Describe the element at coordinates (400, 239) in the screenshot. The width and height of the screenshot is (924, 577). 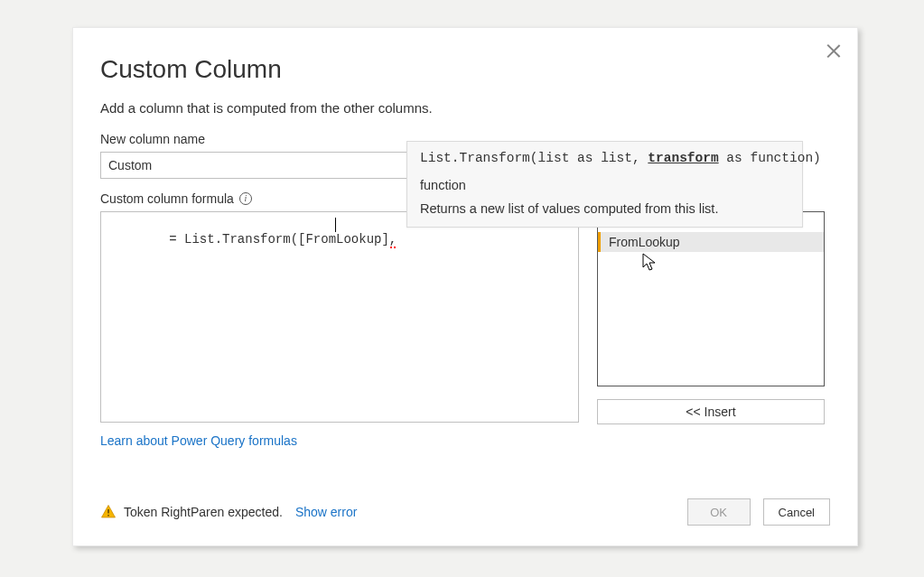
I see `formula-text-suffix` at that location.